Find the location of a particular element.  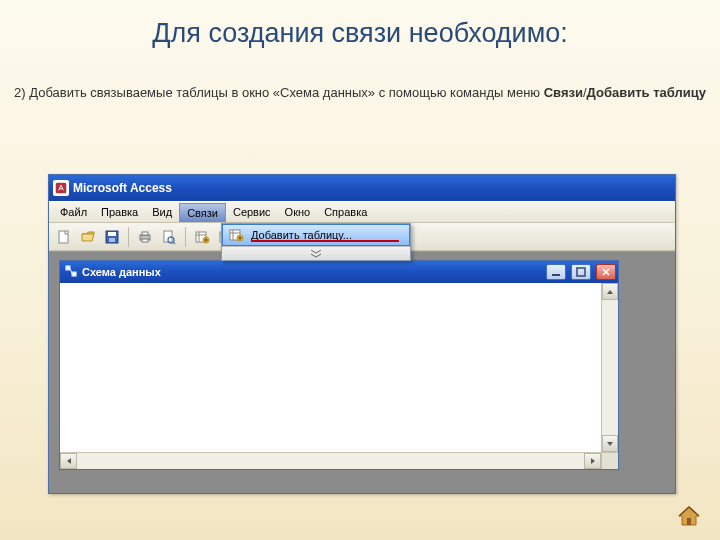

schema-title-text: Схема данных is located at coordinates (122, 272).